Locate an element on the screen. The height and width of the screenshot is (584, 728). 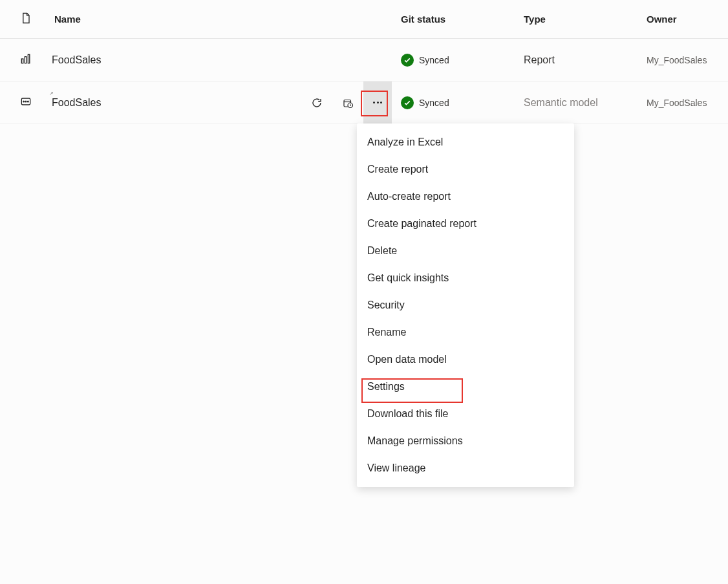
menu-create-paginated-report: Create paginated report is located at coordinates (466, 224).